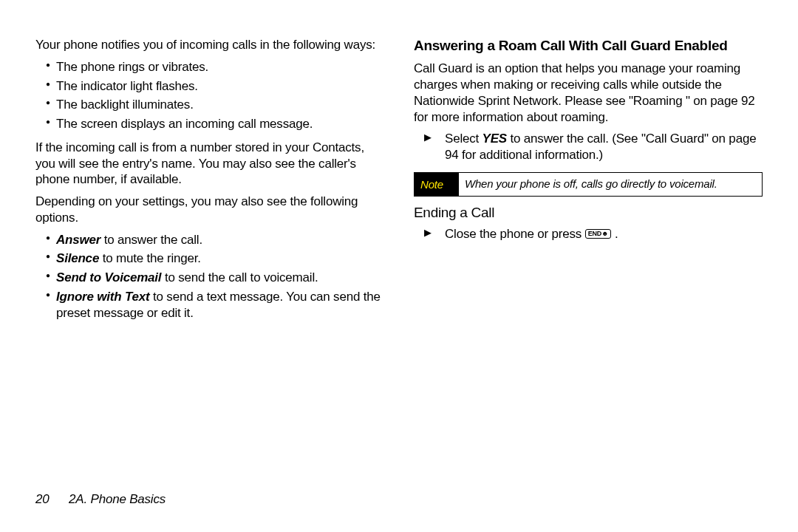 This screenshot has height=532, width=798. What do you see at coordinates (239, 278) in the screenshot?
I see `option-desc: to send the call to voicemail.` at bounding box center [239, 278].